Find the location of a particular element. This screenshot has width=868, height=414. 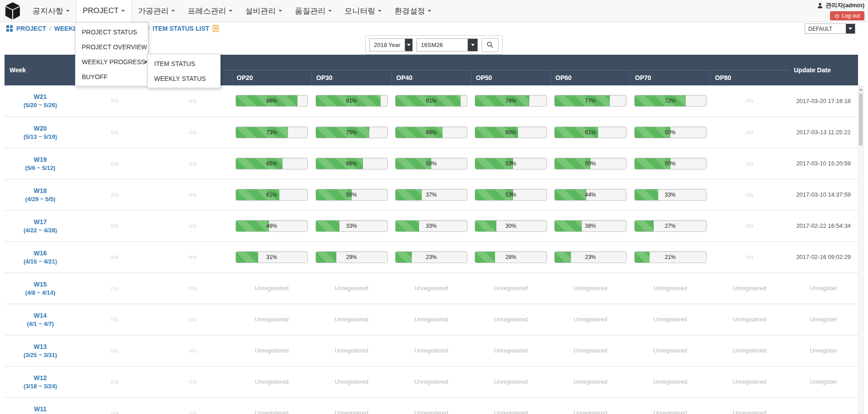

week-link: W11 is located at coordinates (40, 409).